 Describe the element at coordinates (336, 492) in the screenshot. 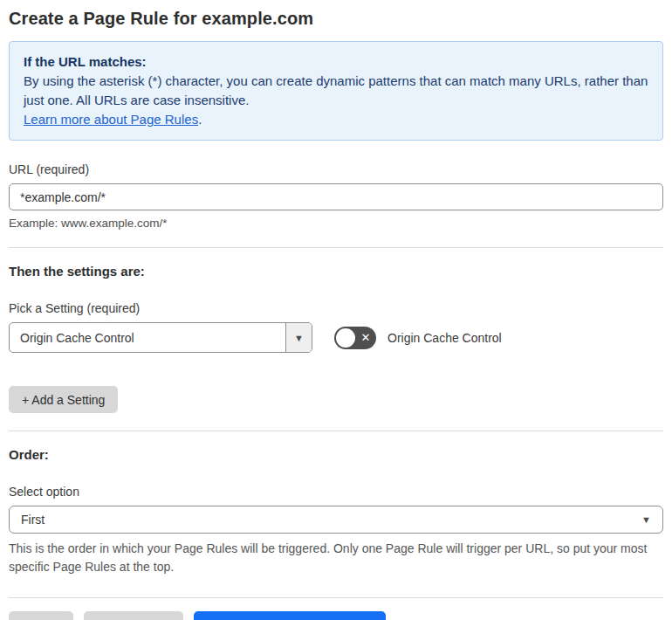

I see `order-select-label: Select option` at that location.